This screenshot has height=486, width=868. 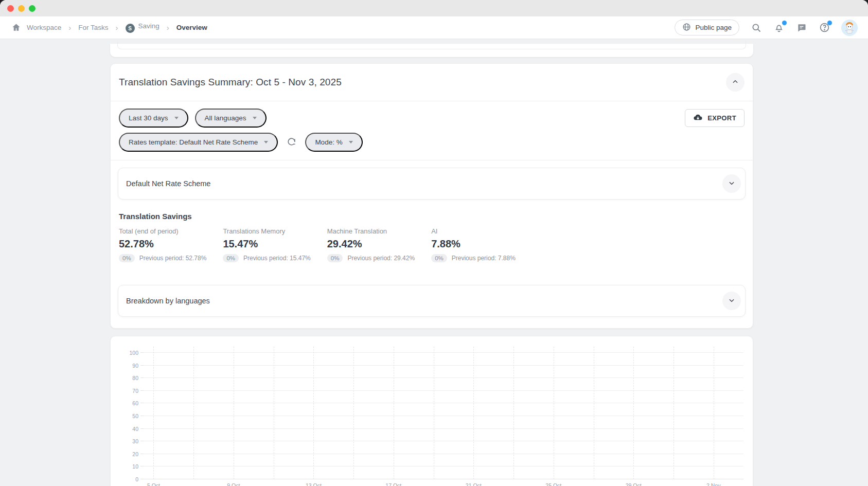 I want to click on home-icon, so click(x=16, y=28).